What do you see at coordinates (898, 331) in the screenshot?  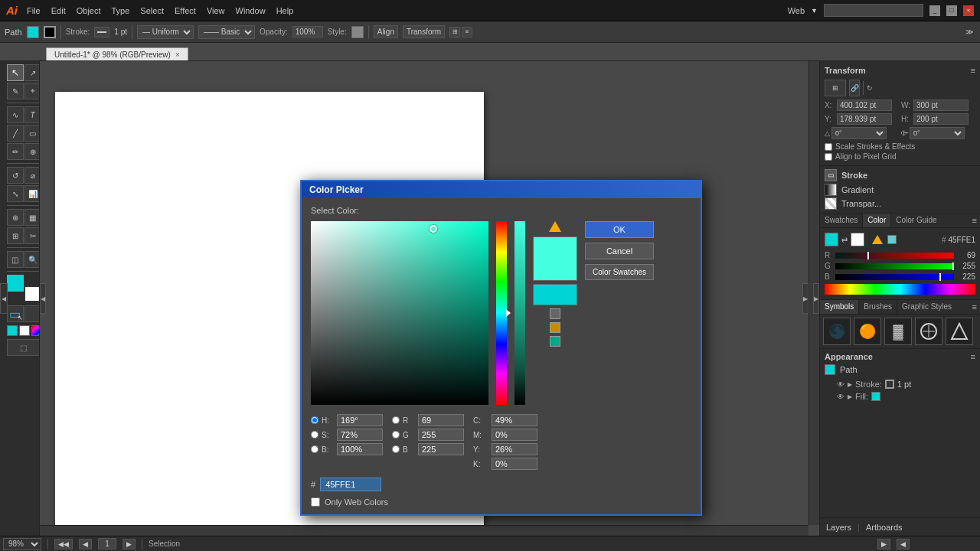 I see `symbol-item-3: ▓` at bounding box center [898, 331].